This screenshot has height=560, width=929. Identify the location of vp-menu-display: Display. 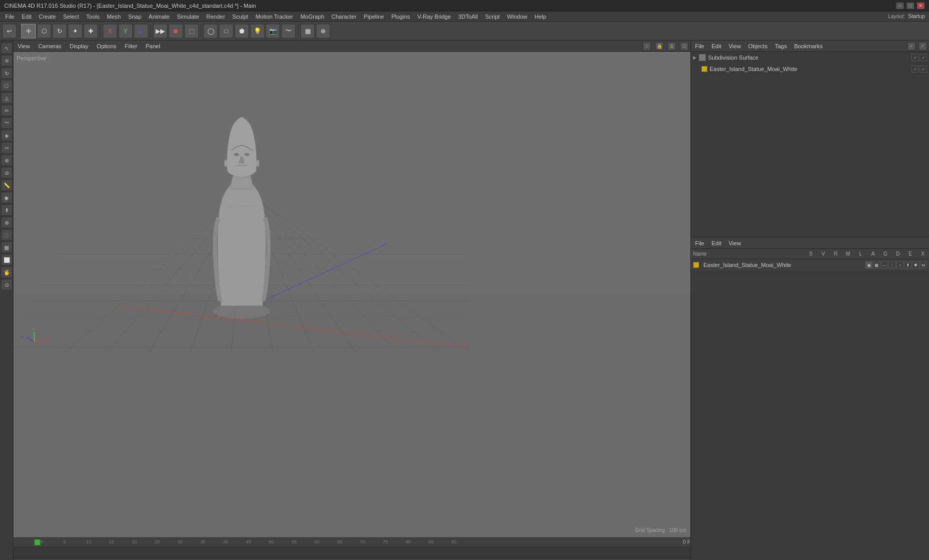
(79, 46).